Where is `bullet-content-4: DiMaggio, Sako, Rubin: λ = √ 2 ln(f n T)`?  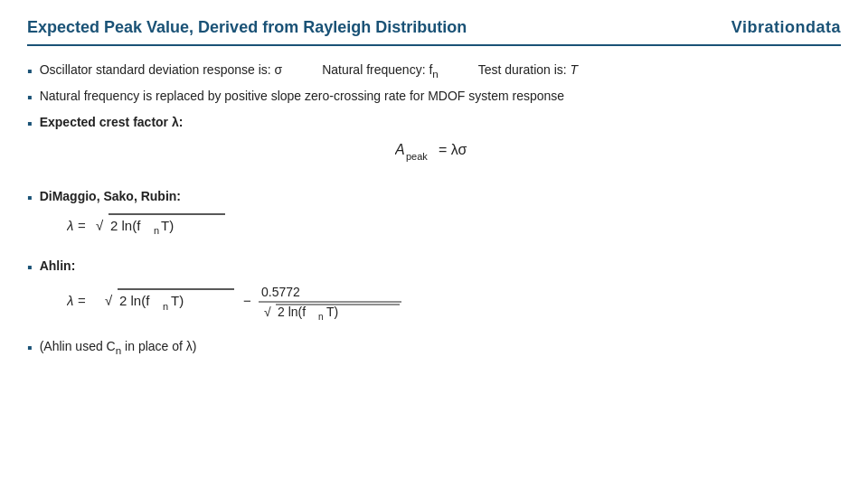 bullet-content-4: DiMaggio, Sako, Rubin: λ = √ 2 ln(f n T) is located at coordinates (440, 219).